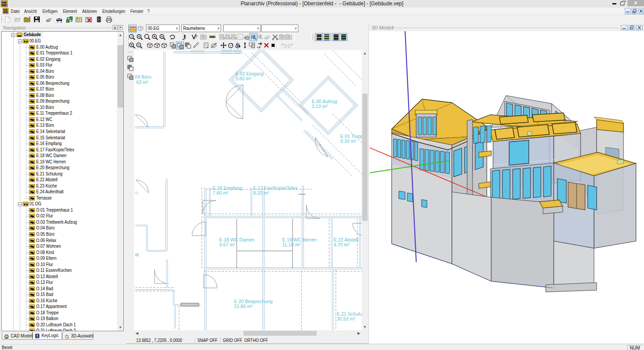 The image size is (644, 350). What do you see at coordinates (291, 245) in the screenshot?
I see `svg-text: 11.10 m²` at bounding box center [291, 245].